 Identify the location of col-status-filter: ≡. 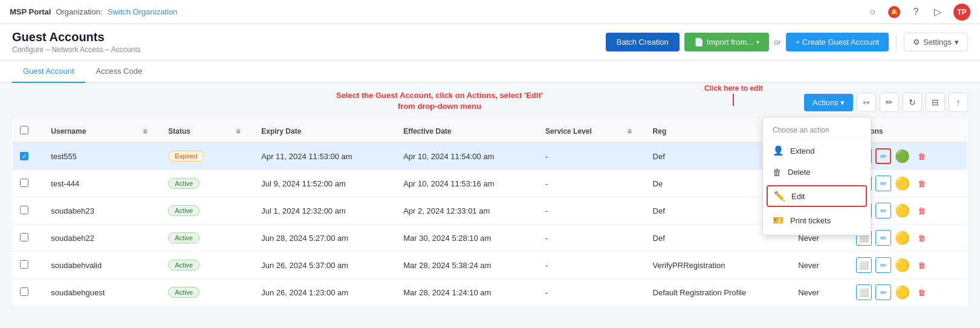
(242, 131).